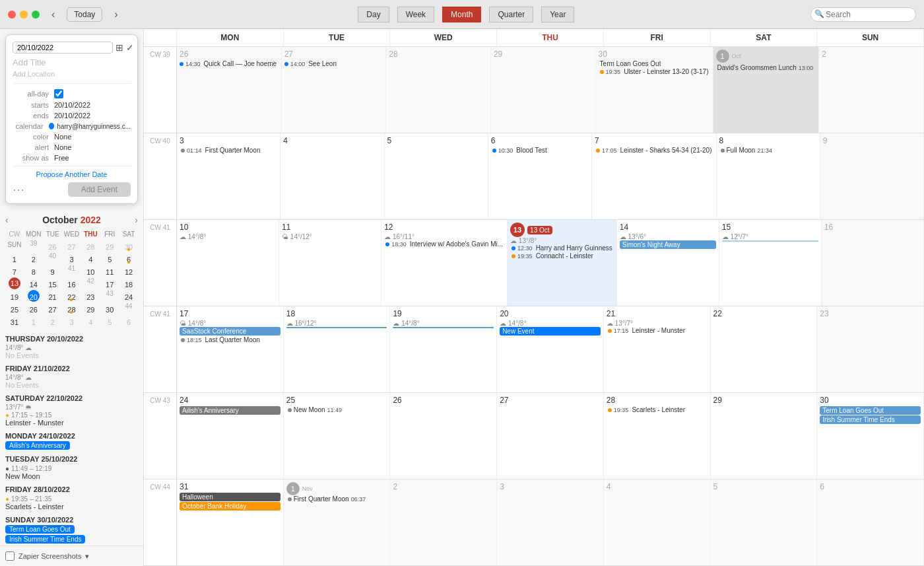  Describe the element at coordinates (870, 411) in the screenshot. I see `event-term-30: Term Loan Goes Out` at that location.